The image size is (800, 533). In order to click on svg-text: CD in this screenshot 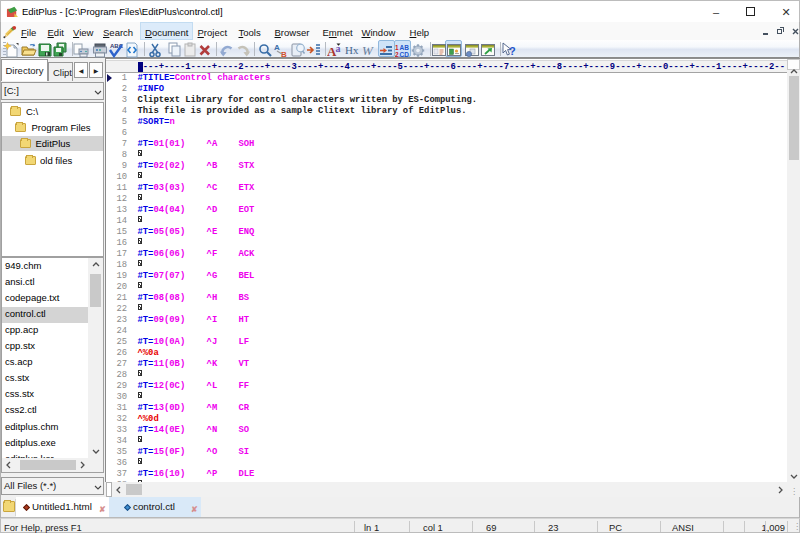, I will do `click(405, 54)`.